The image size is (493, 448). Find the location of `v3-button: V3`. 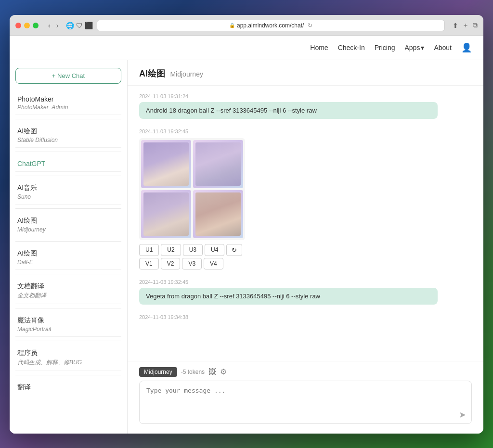

v3-button: V3 is located at coordinates (192, 264).